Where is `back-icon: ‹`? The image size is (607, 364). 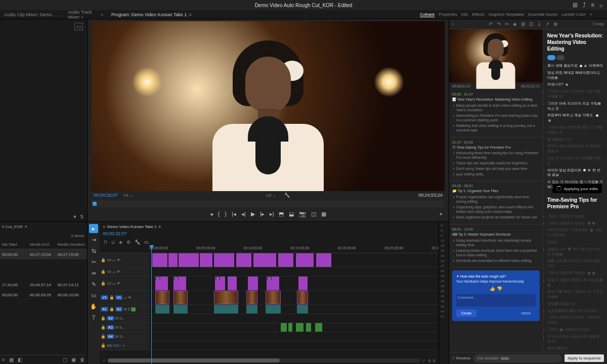 back-icon: ‹ is located at coordinates (453, 24).